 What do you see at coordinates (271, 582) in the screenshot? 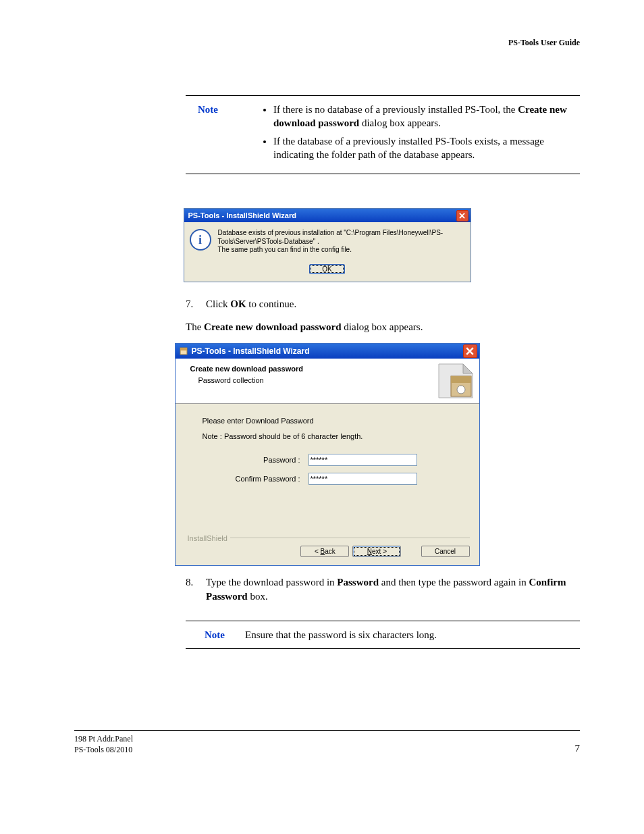
I see `text: Type the download password in` at bounding box center [271, 582].